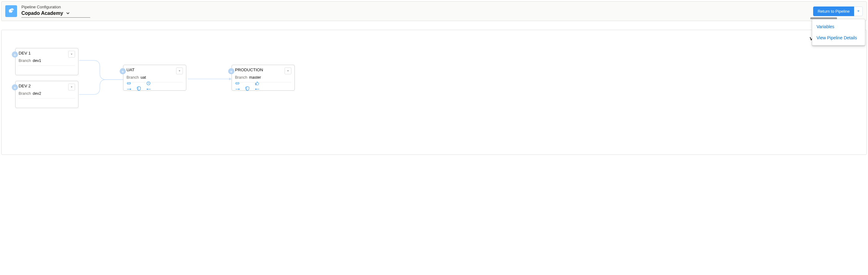 This screenshot has width=868, height=275. I want to click on env-card-production: + PRODUCTION Branch master, so click(263, 78).